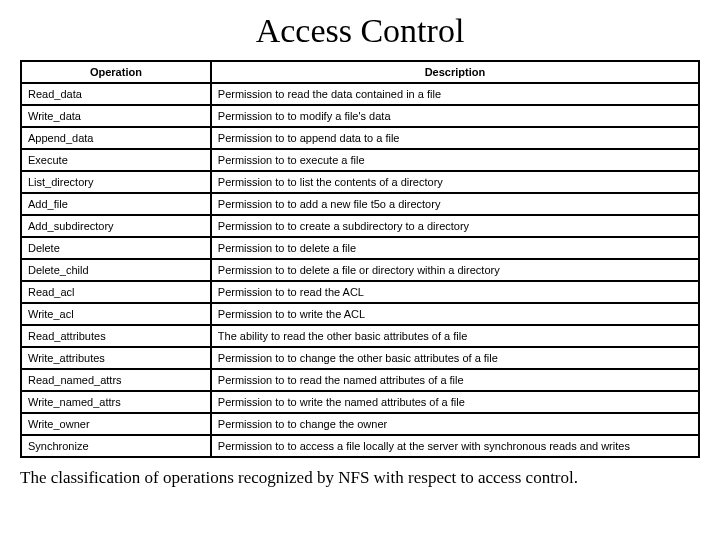 The image size is (720, 540). I want to click on cell-operation: Synchronize, so click(116, 446).